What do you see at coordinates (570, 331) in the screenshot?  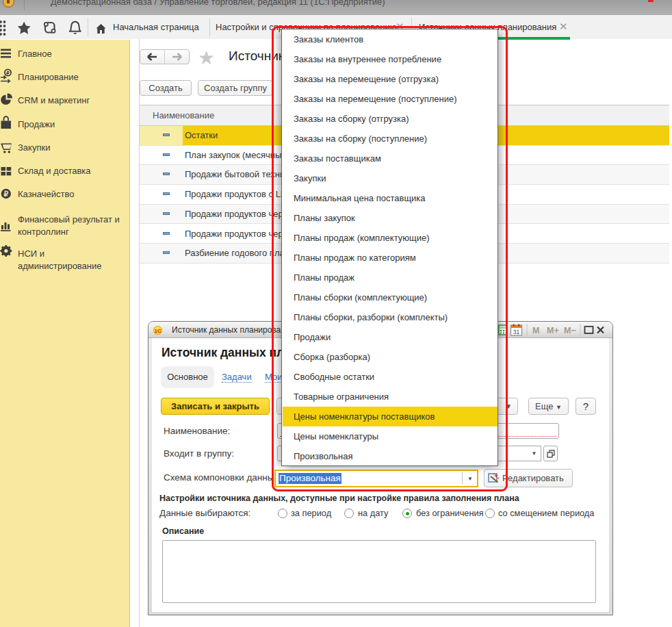 I see `svg-text: M−` at bounding box center [570, 331].